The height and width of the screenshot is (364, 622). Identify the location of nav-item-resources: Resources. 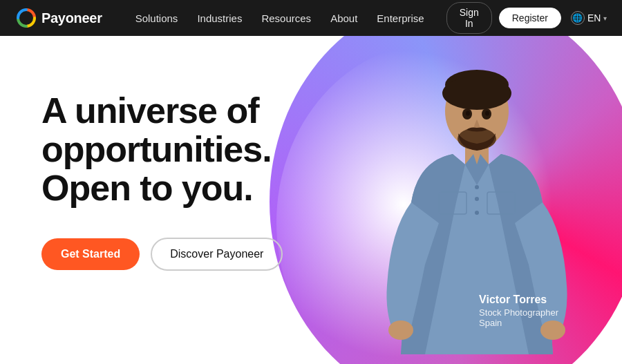
(286, 18).